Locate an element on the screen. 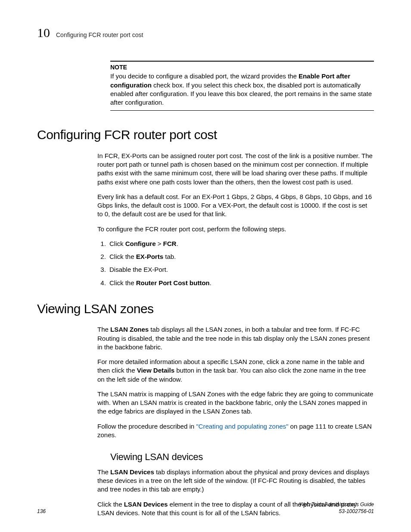  s2p1-b: LSAN Zones is located at coordinates (129, 329).